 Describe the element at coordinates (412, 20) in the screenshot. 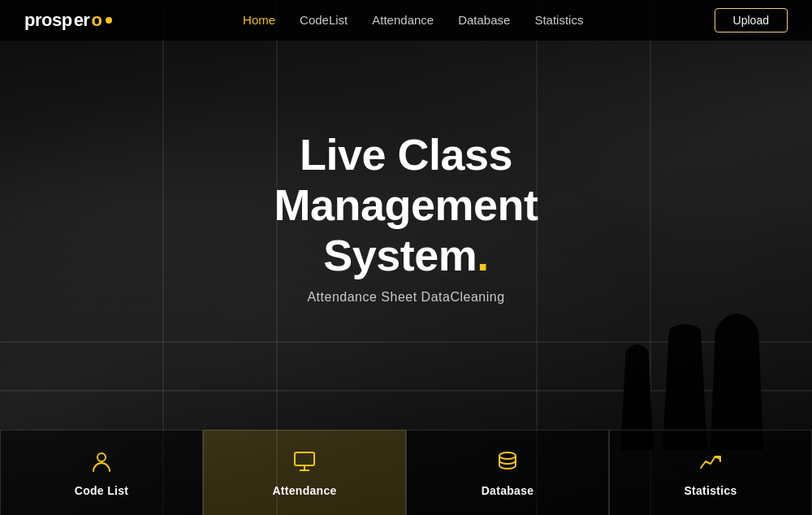

I see `nav-links: Home CodeList Attendance Database Statis…` at that location.